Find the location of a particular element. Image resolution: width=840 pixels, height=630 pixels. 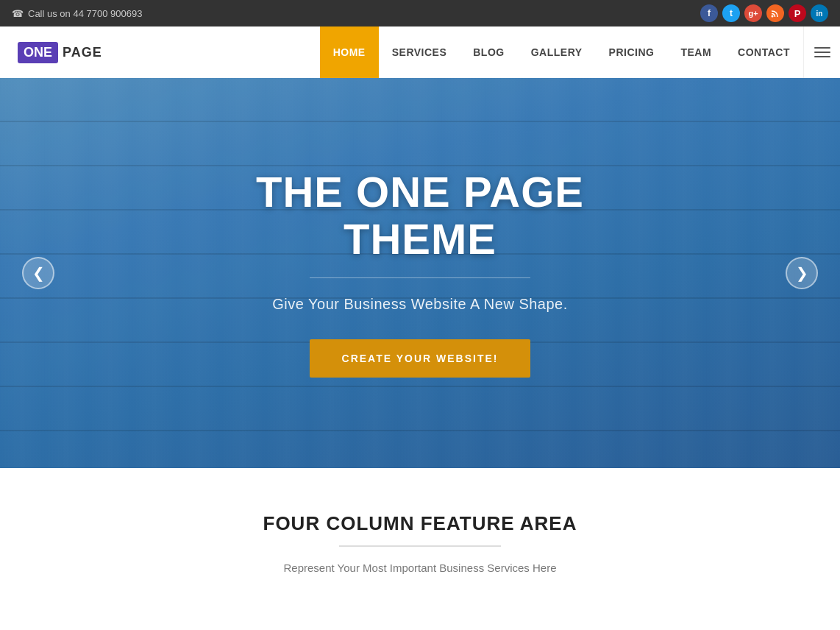

google-plus-icon: g+ is located at coordinates (753, 13).